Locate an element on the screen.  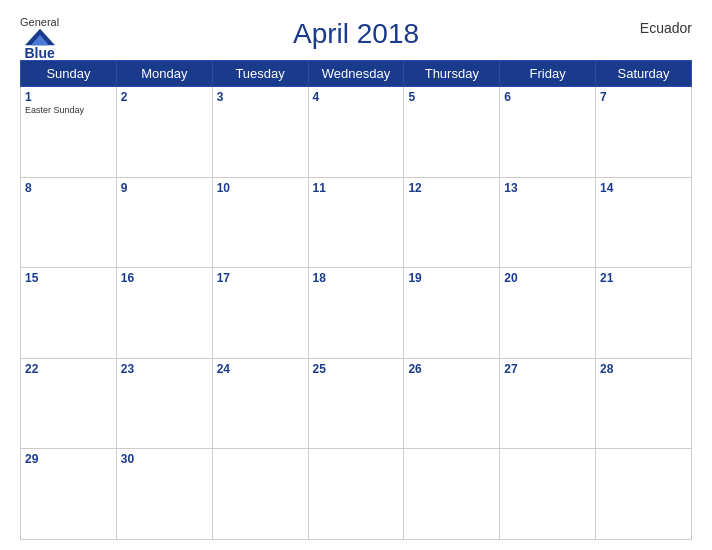
day-number: 16 is located at coordinates (164, 278).